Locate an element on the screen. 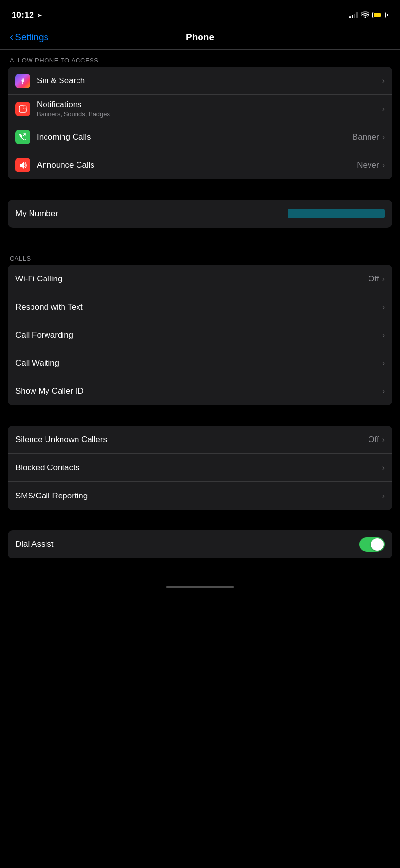 This screenshot has height=868, width=400. show-caller-id-content: Show My Caller ID is located at coordinates (199, 391).